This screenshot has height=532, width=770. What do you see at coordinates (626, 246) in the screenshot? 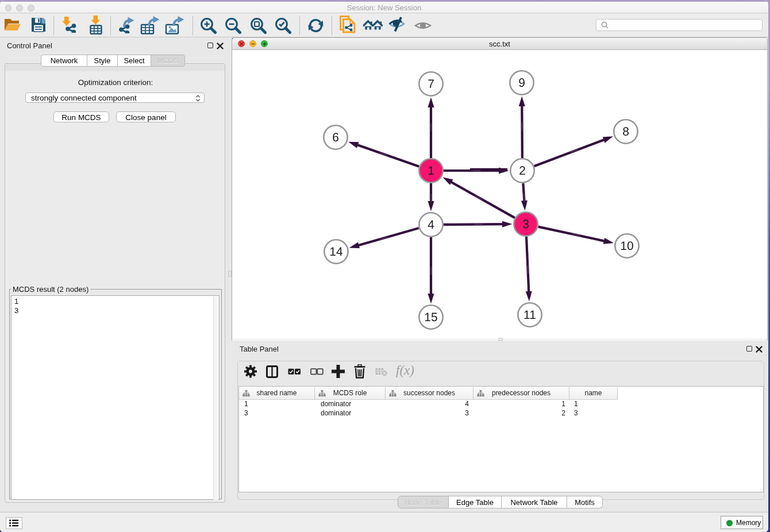
I see `svg-text: 10` at bounding box center [626, 246].